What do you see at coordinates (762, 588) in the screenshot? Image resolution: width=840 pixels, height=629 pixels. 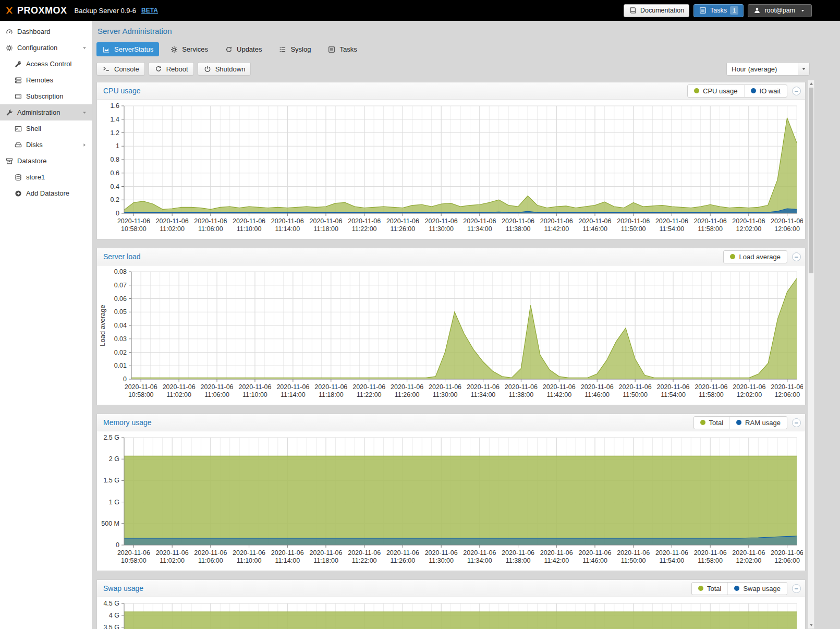 I see `legend-label: Swap usage` at bounding box center [762, 588].